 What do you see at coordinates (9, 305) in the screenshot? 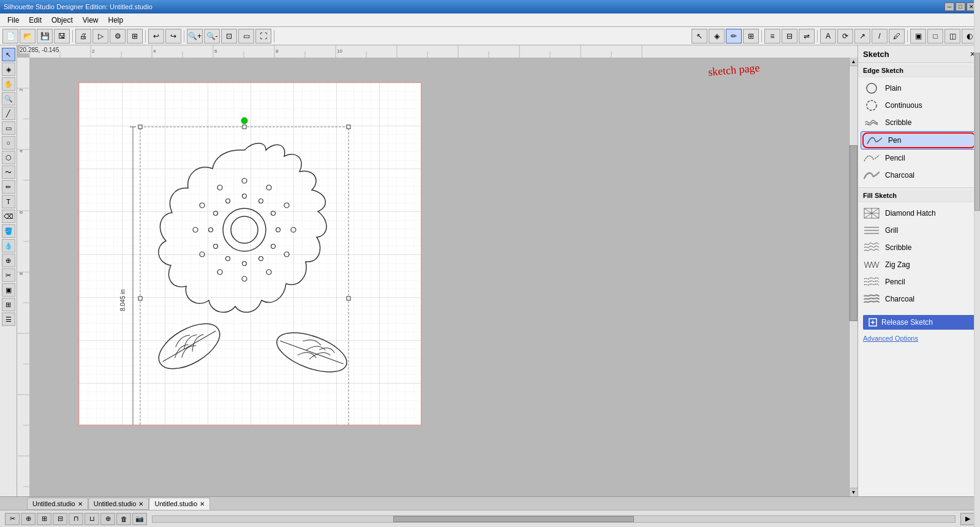
I see `layers-btn: ⊞` at bounding box center [9, 305].